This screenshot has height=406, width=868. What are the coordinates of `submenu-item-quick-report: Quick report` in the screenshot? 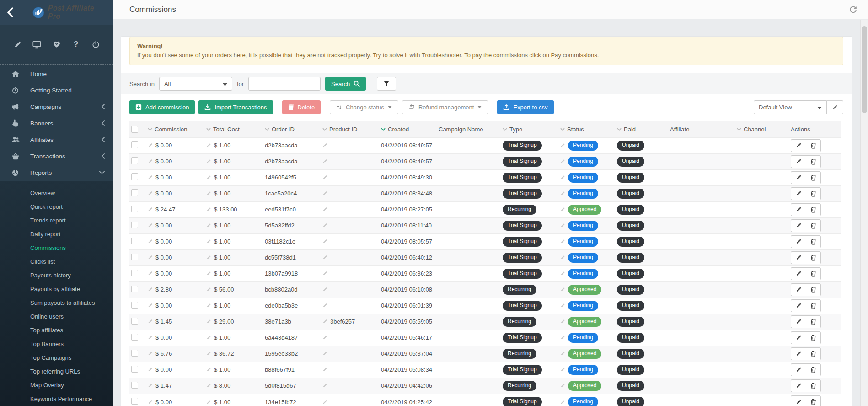 It's located at (57, 207).